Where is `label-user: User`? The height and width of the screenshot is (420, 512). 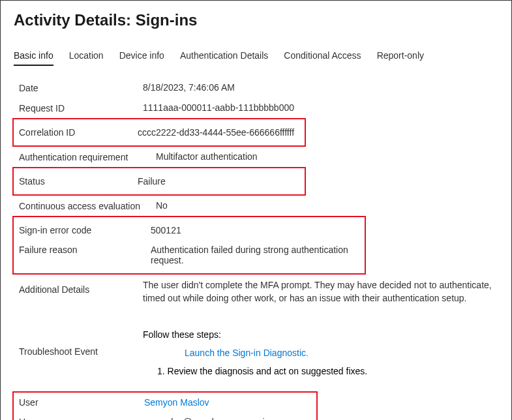
label-user: User is located at coordinates (82, 402).